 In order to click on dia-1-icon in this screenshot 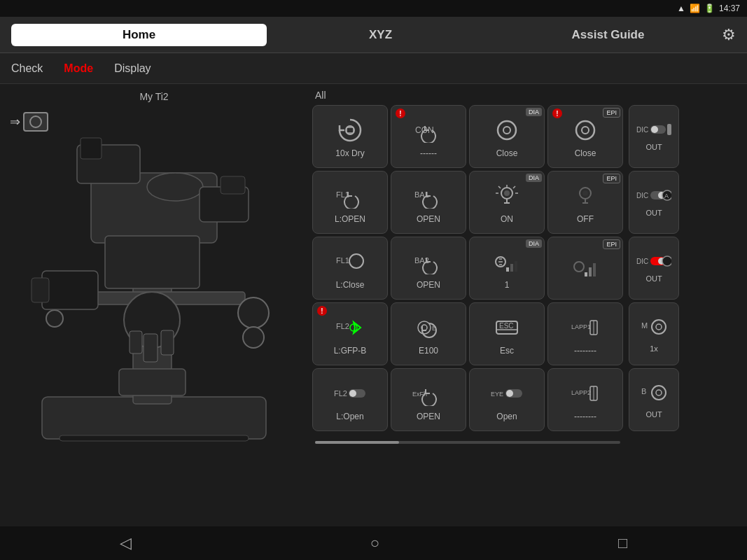, I will do `click(507, 262)`.